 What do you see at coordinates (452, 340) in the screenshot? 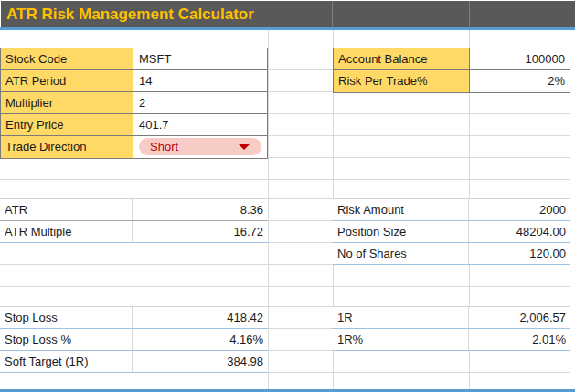
I see `table-row: 1R% 2.01%` at bounding box center [452, 340].